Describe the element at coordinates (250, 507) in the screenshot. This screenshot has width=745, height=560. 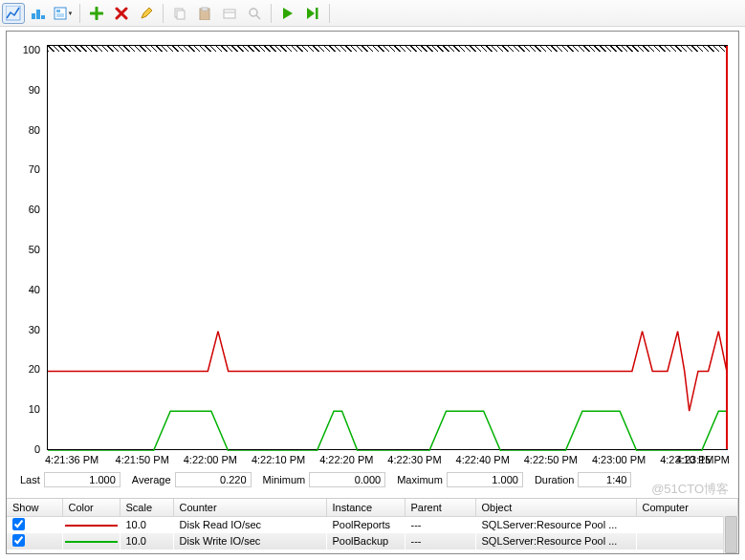
I see `legend-header-counter: Counter` at that location.